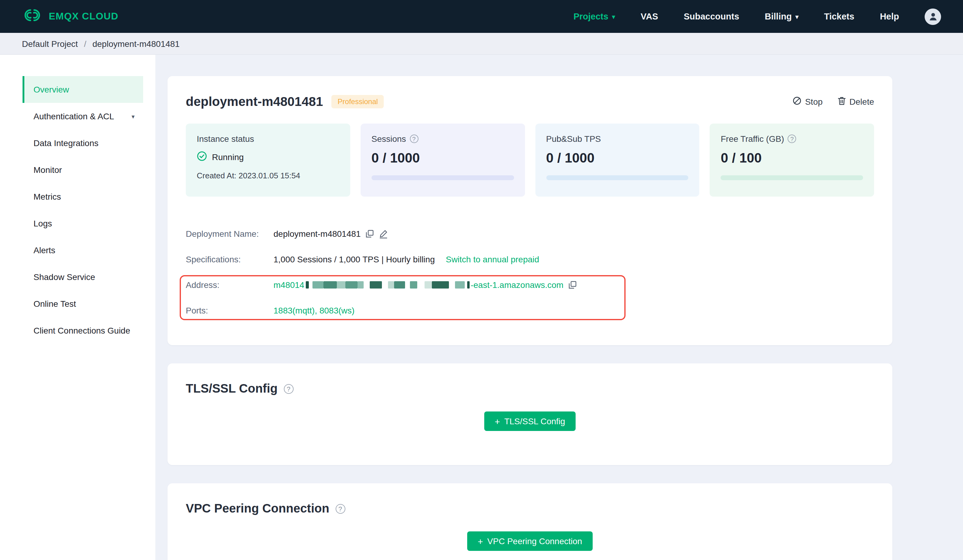 This screenshot has height=560, width=963. I want to click on tls-ssl-title: TLS/SSL Config, so click(232, 389).